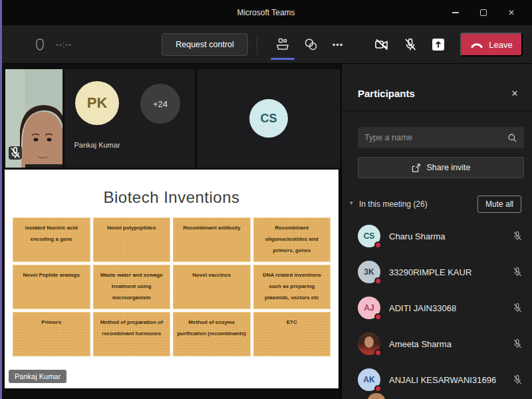 This screenshot has height=399, width=532. What do you see at coordinates (132, 334) in the screenshot?
I see `slide-table-cell: Method of preparation of recombinant hor…` at bounding box center [132, 334].